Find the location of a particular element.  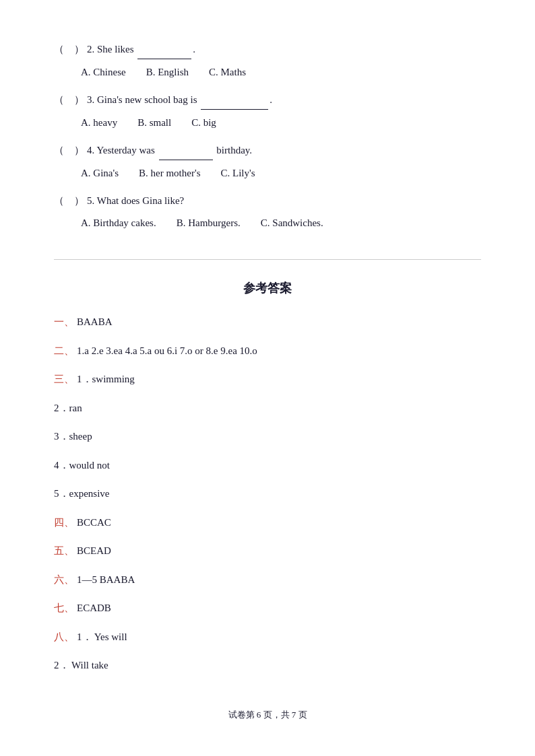

options-2: A. Chinese B. English C. Maths is located at coordinates (281, 73).